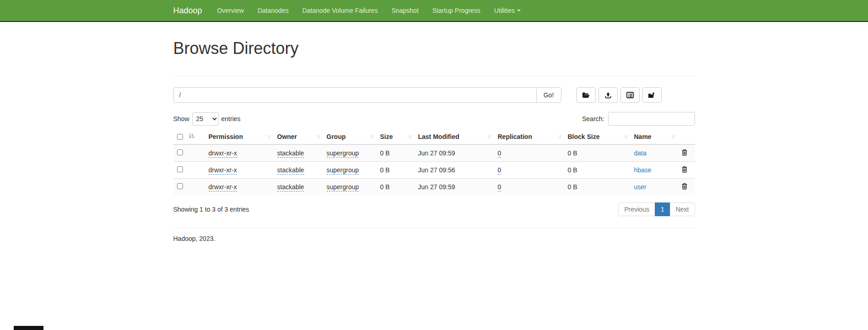  Describe the element at coordinates (598, 137) in the screenshot. I see `column-block-size: Block Size↓↑` at that location.